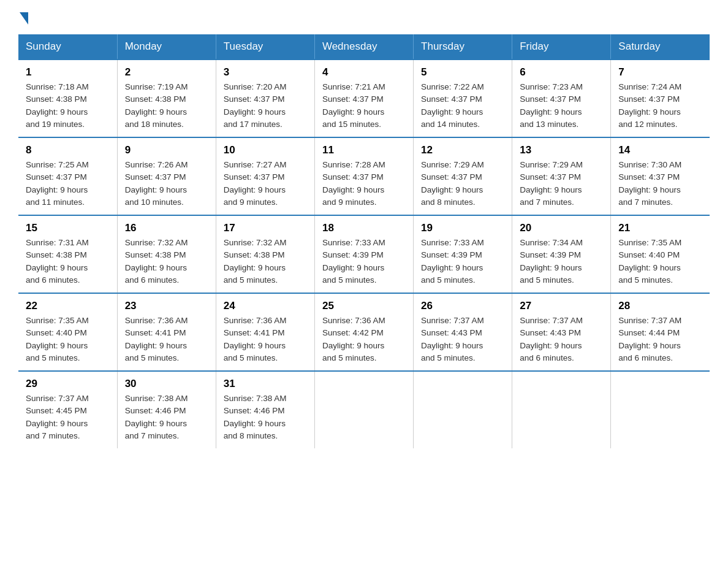  Describe the element at coordinates (364, 105) in the screenshot. I see `day-info: Sunrise: 7:21 AM Sunset: 4:37 PM Dayligh…` at that location.